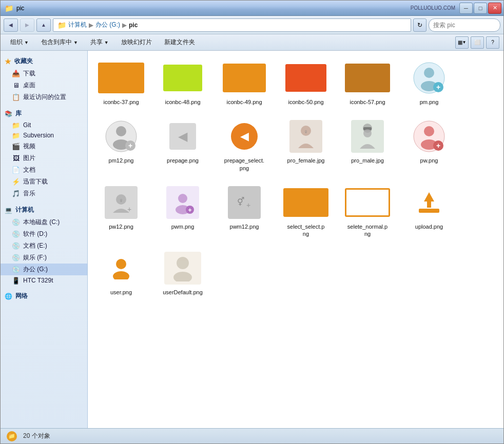  I want to click on sidebar-item-ent-f: 💿 娱乐 (F:), so click(44, 257).